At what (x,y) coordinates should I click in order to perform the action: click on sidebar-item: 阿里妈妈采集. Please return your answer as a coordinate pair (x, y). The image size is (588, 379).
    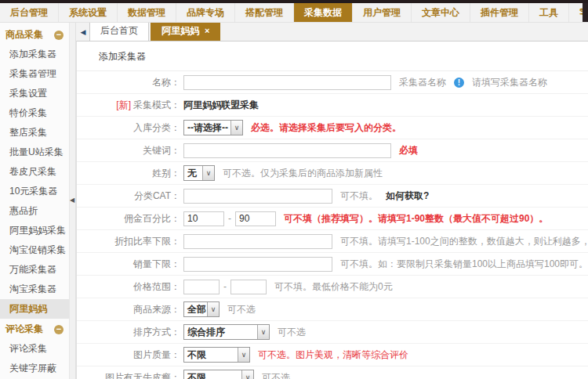
    Looking at the image, I should click on (34, 230).